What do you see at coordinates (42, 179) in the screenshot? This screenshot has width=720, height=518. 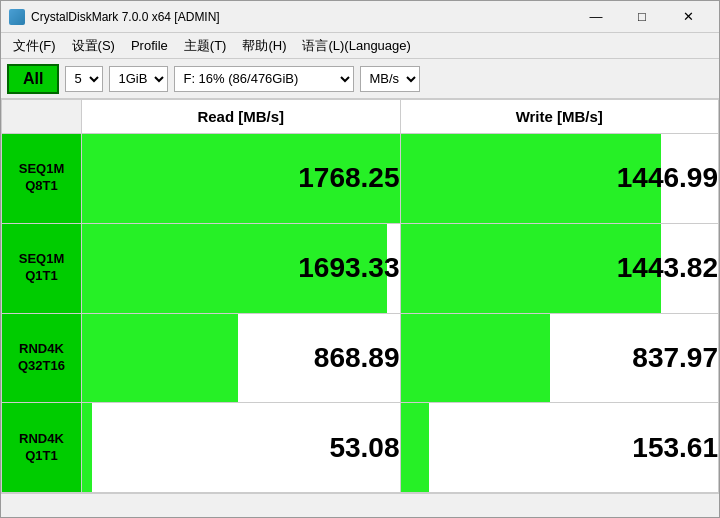 I see `row-label-0: SEQ1MQ8T1` at bounding box center [42, 179].